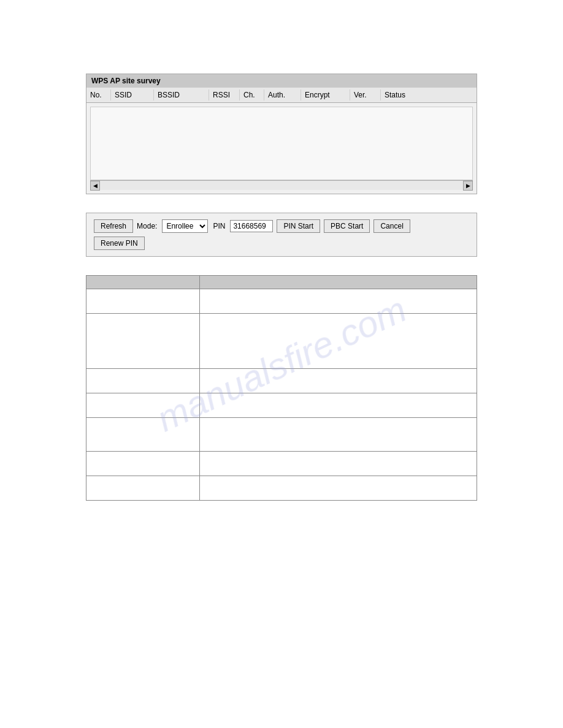 The height and width of the screenshot is (728, 563). Describe the element at coordinates (224, 95) in the screenshot. I see `col-rssi: RSSI` at that location.